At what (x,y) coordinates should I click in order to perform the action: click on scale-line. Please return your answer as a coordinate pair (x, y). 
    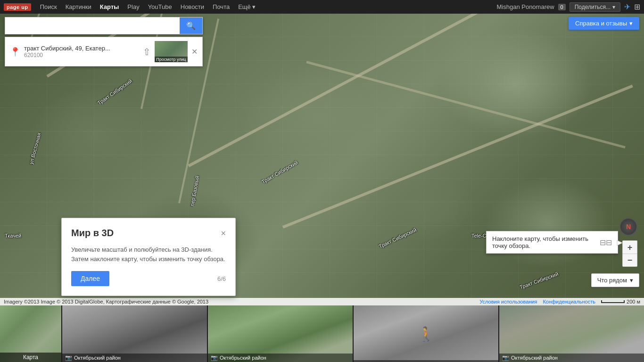
    Looking at the image, I should click on (613, 302).